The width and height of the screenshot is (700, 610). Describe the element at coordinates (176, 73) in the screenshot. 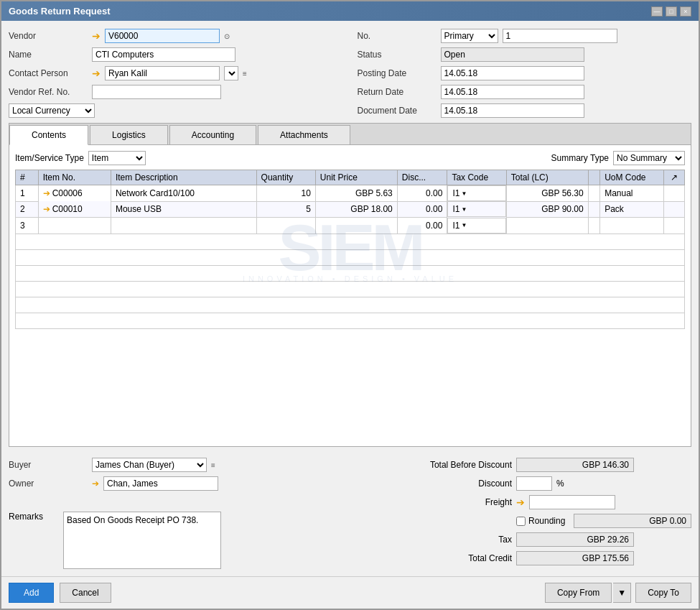

I see `header-left: Vendor ➔ ⊙ Name Contact Person ➔ ≡` at that location.